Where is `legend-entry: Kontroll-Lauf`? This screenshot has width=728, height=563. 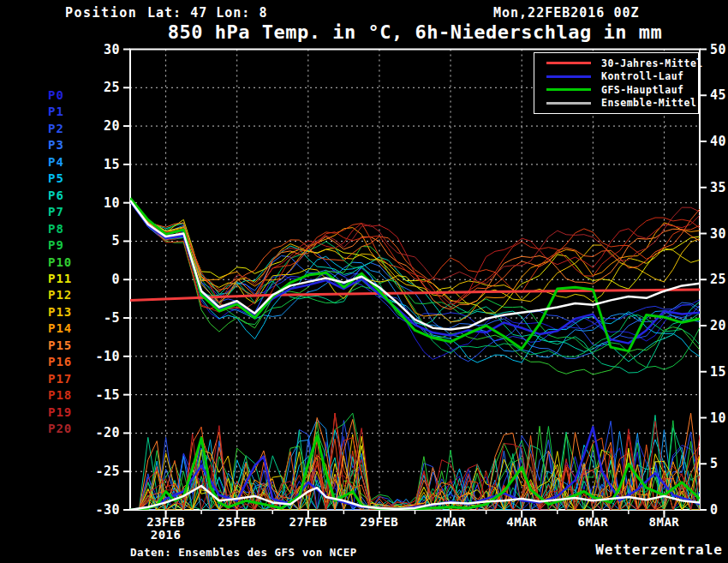
legend-entry: Kontroll-Lauf is located at coordinates (622, 76).